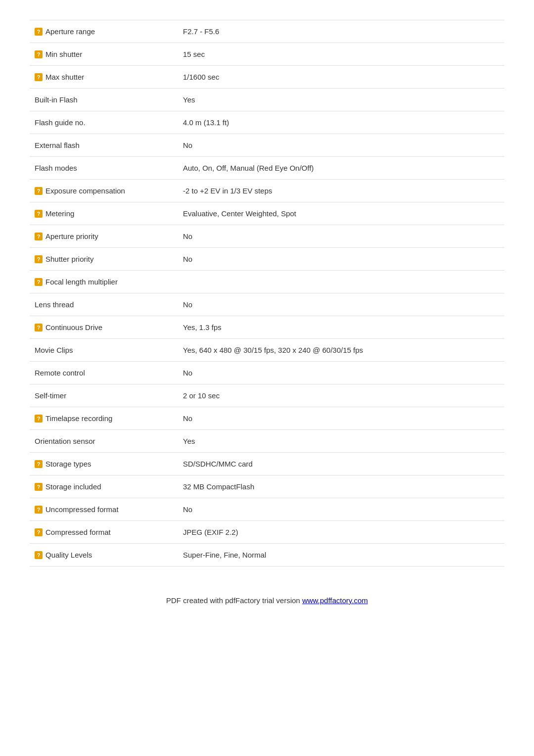  I want to click on row-label: Aperture priority, so click(72, 236).